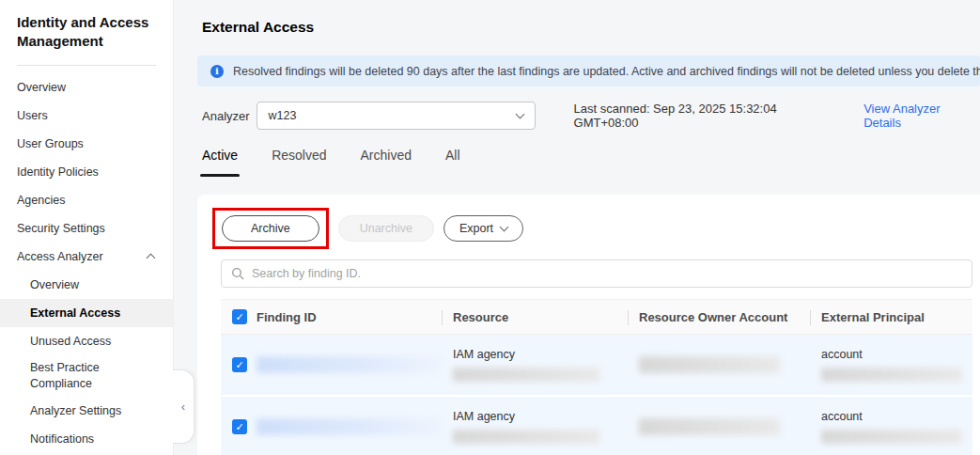 The height and width of the screenshot is (455, 980). What do you see at coordinates (476, 228) in the screenshot?
I see `export-button-label: Export` at bounding box center [476, 228].